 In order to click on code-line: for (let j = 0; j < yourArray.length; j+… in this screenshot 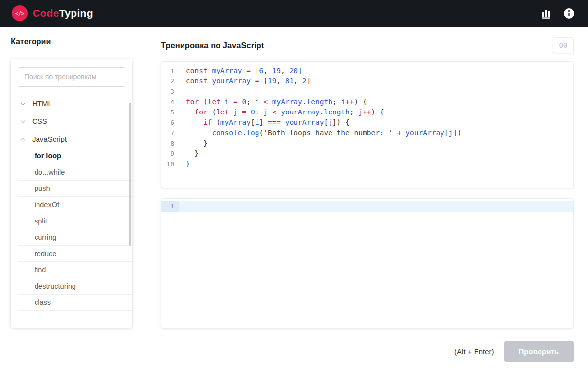, I will do `click(376, 112)`.